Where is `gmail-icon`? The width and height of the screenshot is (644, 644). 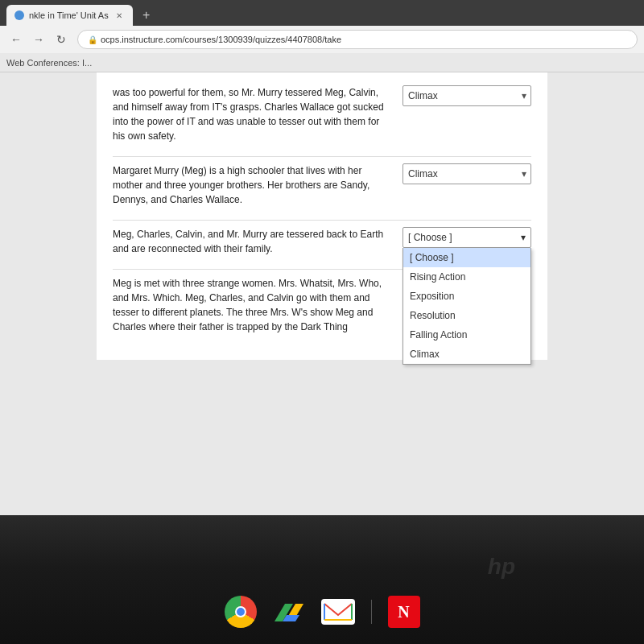
gmail-icon is located at coordinates (338, 612).